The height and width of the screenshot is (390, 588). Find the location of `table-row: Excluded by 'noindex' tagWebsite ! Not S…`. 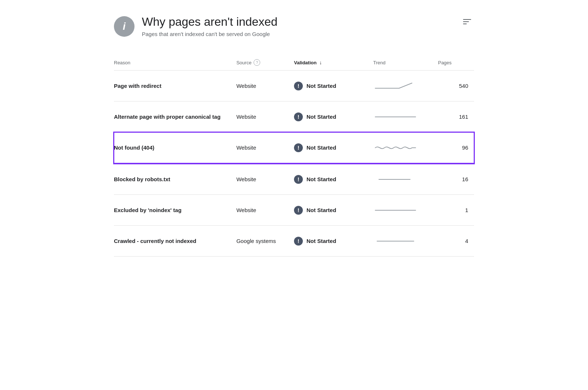

table-row: Excluded by 'noindex' tagWebsite ! Not S… is located at coordinates (294, 210).